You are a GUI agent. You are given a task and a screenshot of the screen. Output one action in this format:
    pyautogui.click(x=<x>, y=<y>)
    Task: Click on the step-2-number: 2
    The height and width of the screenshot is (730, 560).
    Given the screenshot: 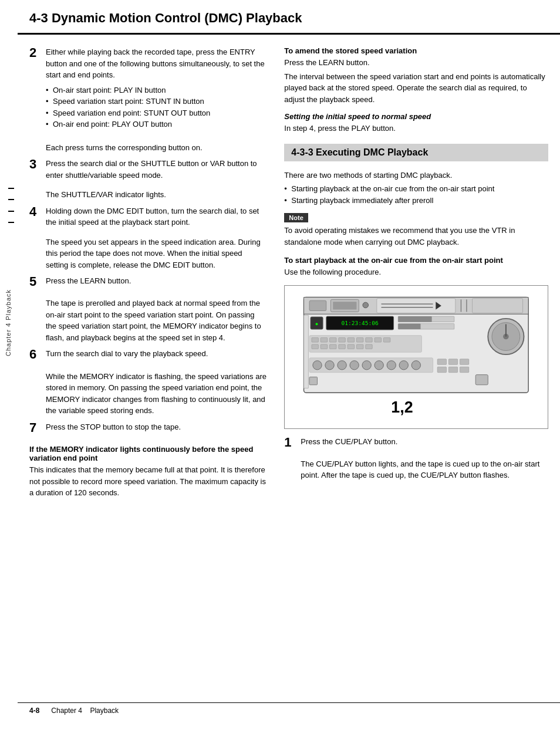 What is the action you would take?
    pyautogui.click(x=38, y=53)
    